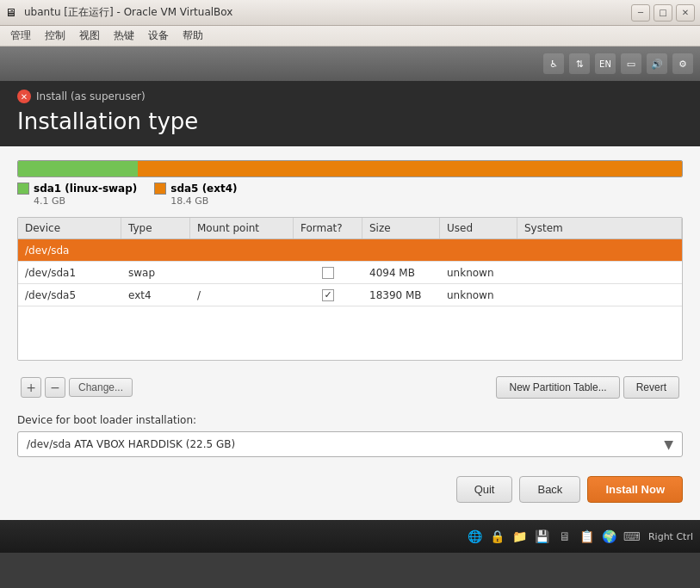 This screenshot has width=700, height=588. I want to click on cell-system-sda, so click(599, 251).